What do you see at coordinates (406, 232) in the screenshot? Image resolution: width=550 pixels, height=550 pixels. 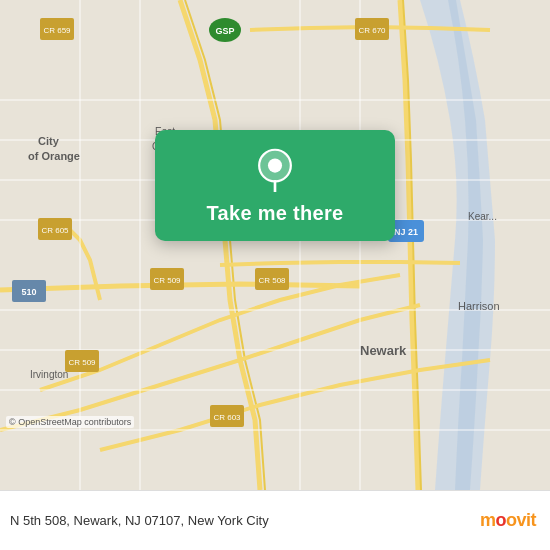 I see `svg-text: NJ 21` at bounding box center [406, 232].